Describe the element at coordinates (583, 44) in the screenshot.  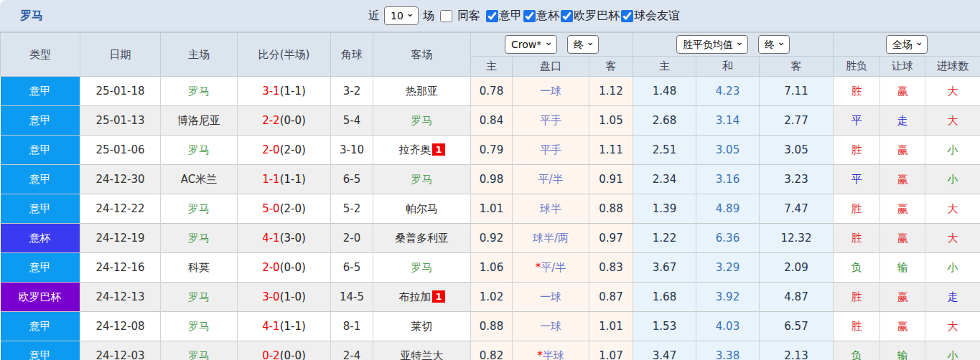
I see `handicap-time-select-wrap: 终` at that location.